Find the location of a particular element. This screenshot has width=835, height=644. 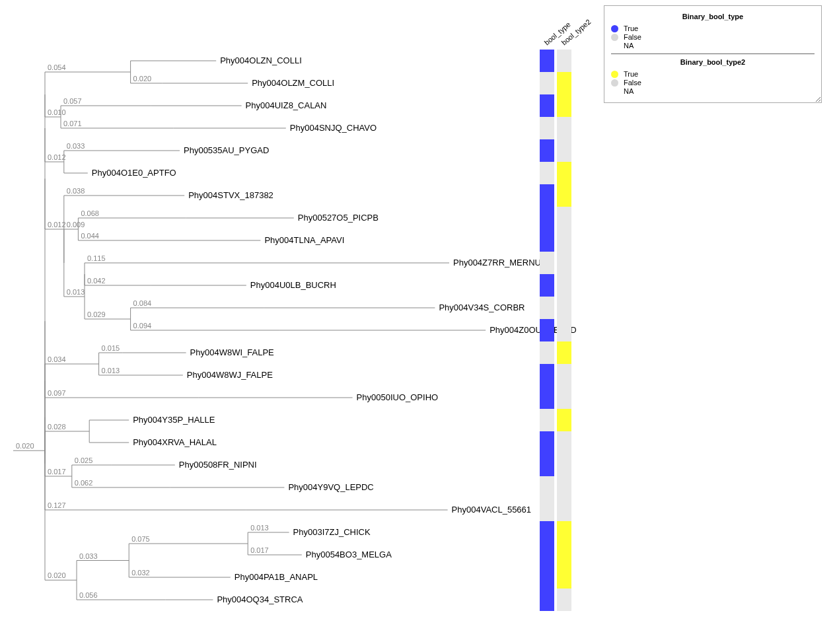

branch-length-label: 0.097 is located at coordinates (57, 393).